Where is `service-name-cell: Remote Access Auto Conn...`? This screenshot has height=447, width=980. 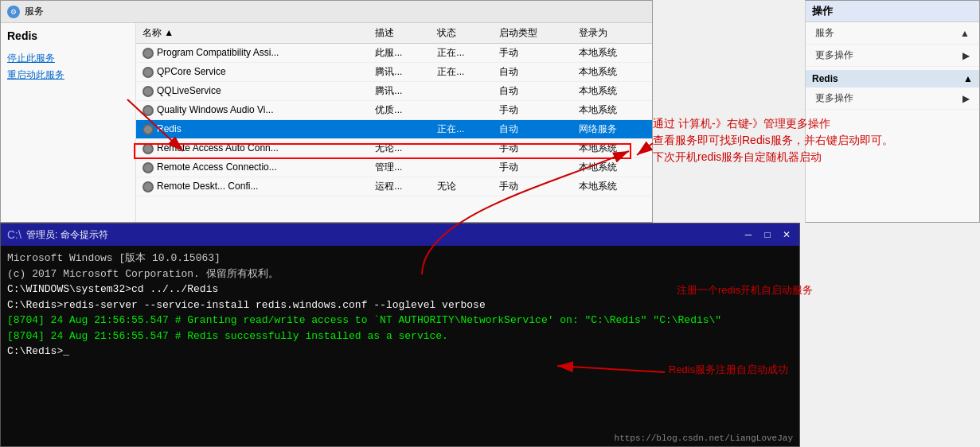 service-name-cell: Remote Access Auto Conn... is located at coordinates (252, 149).